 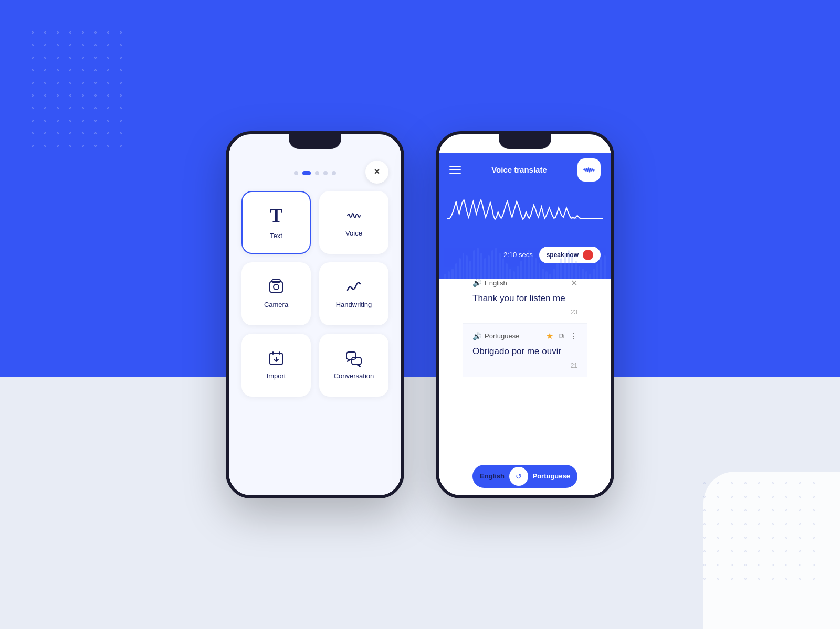 What do you see at coordinates (354, 233) in the screenshot?
I see `voice-label: Voice` at bounding box center [354, 233].